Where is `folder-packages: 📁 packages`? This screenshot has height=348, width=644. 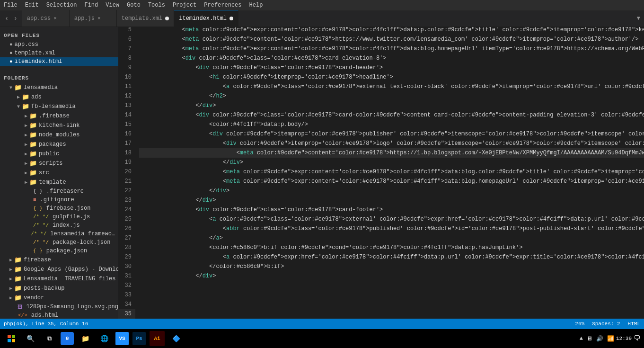 folder-packages: 📁 packages is located at coordinates (59, 144).